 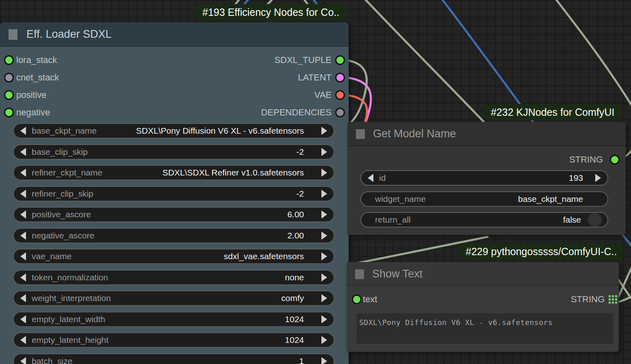 I want to click on widget-refiner-clip-skip: refiner_clip_skip -2, so click(x=174, y=194).